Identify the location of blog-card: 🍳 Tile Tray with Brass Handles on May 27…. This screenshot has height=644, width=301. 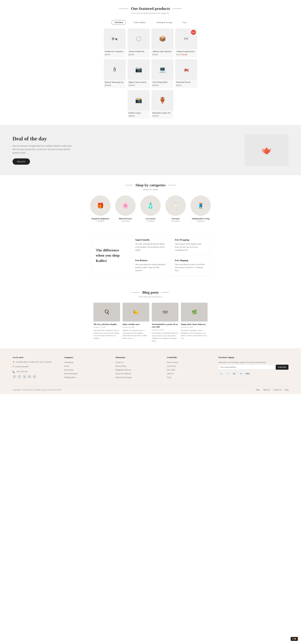
(107, 322).